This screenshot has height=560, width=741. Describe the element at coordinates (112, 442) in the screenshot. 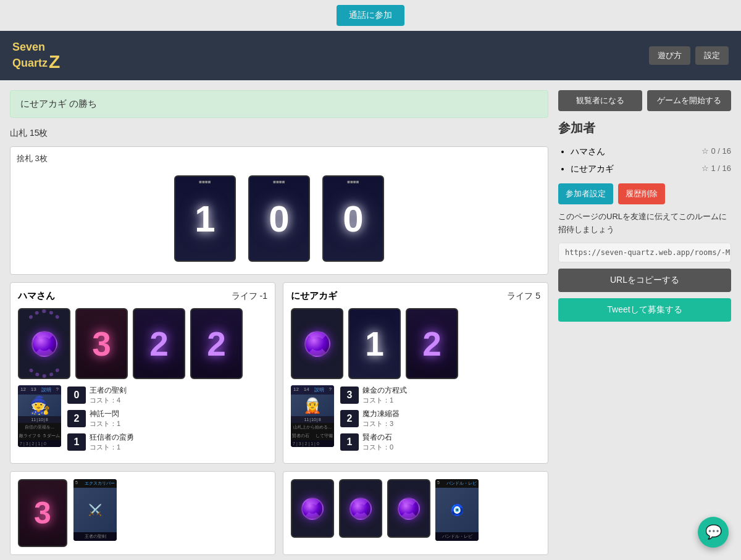

I see `skill-3-info: 狂信者の蛮勇 コスト：1` at that location.